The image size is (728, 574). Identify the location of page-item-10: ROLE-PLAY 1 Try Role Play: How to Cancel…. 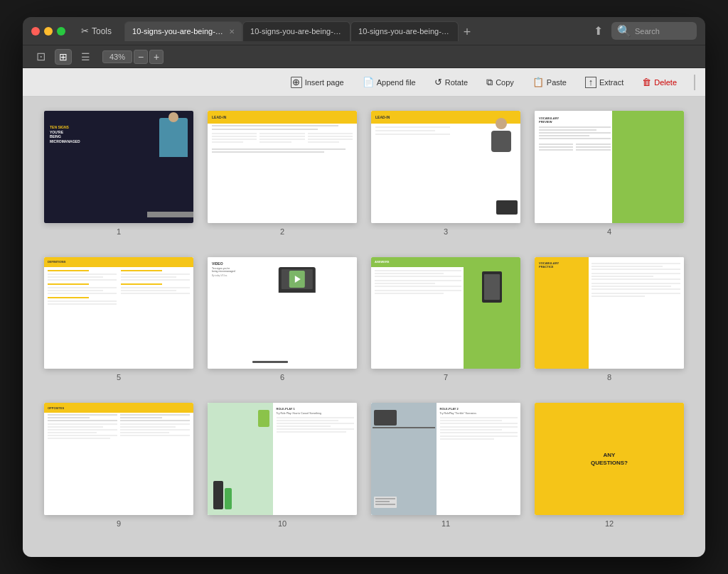
(282, 465).